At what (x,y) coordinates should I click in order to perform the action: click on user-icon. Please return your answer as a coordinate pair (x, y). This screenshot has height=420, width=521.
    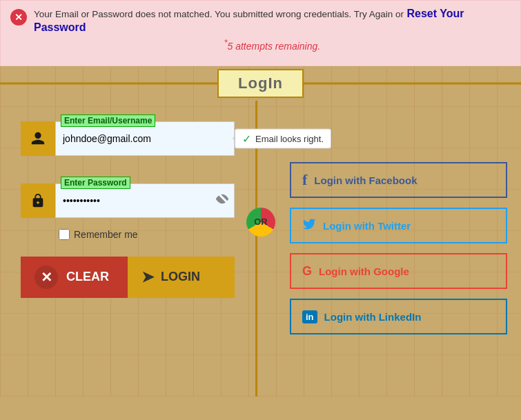
    Looking at the image, I should click on (38, 139).